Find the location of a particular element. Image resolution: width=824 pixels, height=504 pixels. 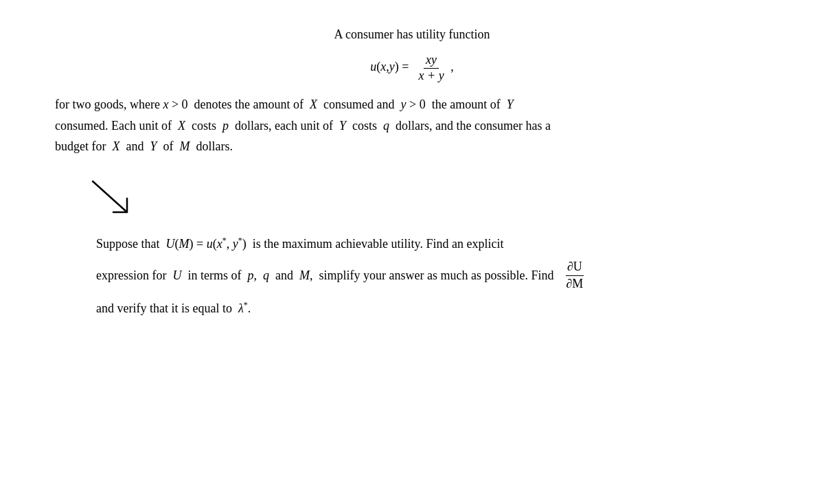

question-line2-text: expression for U in terms of p, q and M,… is located at coordinates (328, 275).